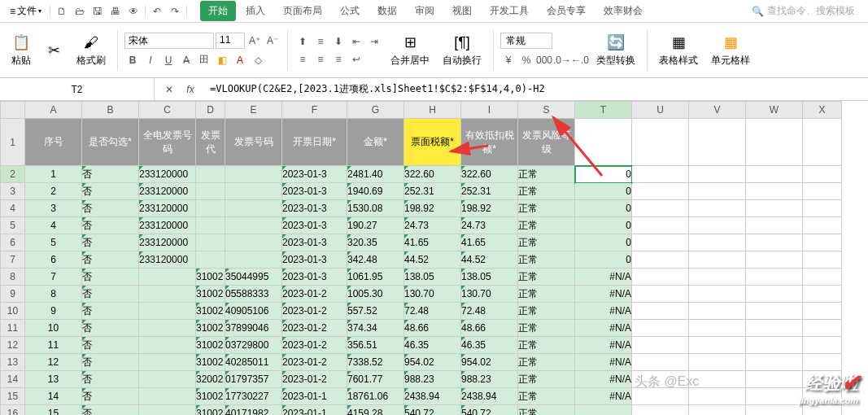 The image size is (868, 415). I want to click on tab-layout: 页面布局, so click(303, 11).